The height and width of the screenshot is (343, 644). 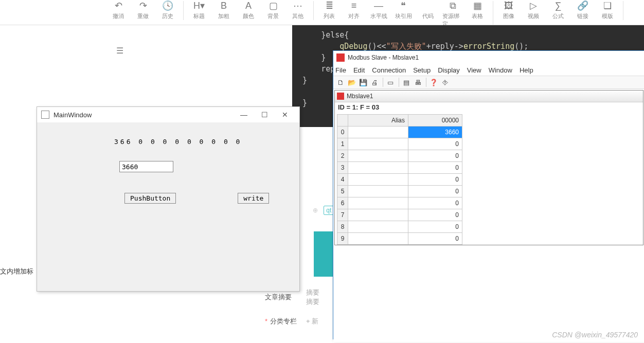 I want to click on toolbar-label: 撤消, so click(x=118, y=16).